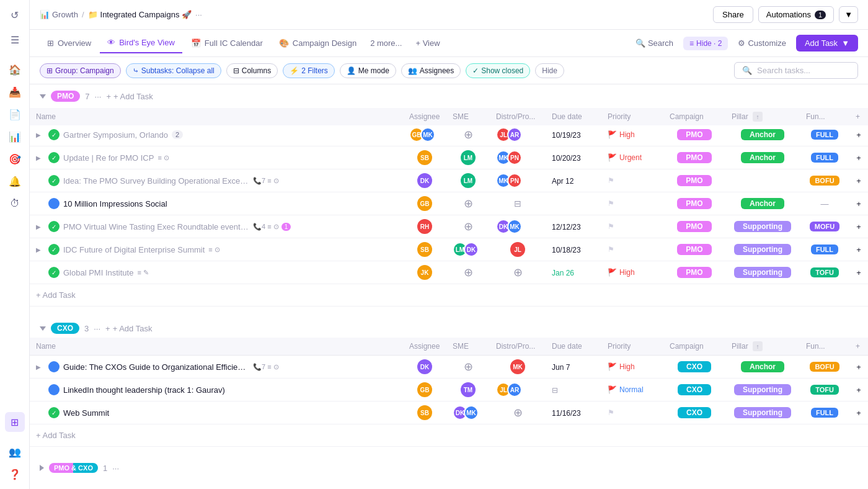  Describe the element at coordinates (69, 43) in the screenshot. I see `tab-overview: ⊞ Overview` at that location.